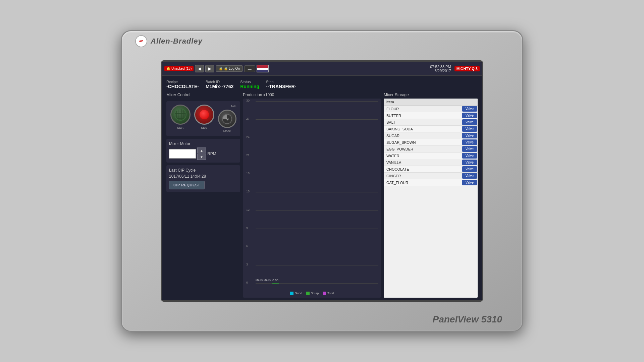 This screenshot has width=644, height=362. What do you see at coordinates (467, 69) in the screenshot?
I see `app-logo: MIGHTY Q 3` at bounding box center [467, 69].